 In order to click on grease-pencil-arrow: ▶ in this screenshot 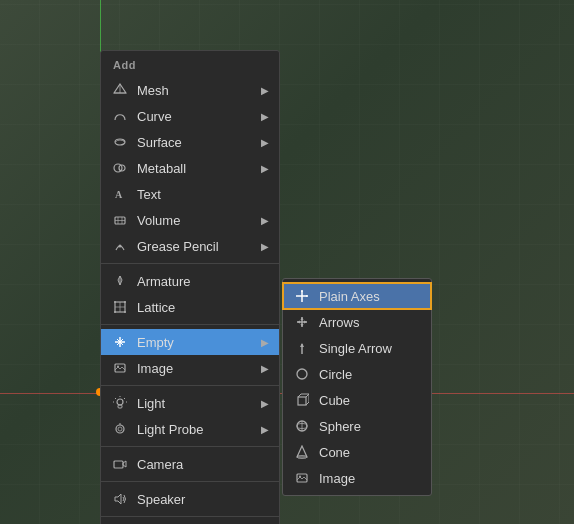, I will do `click(265, 246)`.